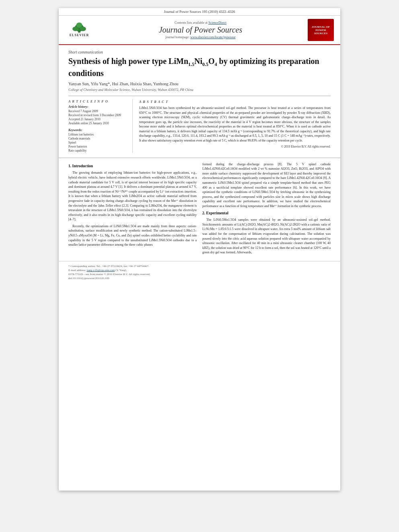 This screenshot has height=532, width=399. What do you see at coordinates (235, 147) in the screenshot?
I see `copyright: © 2010 Elsevier B.V. All rights reserved…` at bounding box center [235, 147].